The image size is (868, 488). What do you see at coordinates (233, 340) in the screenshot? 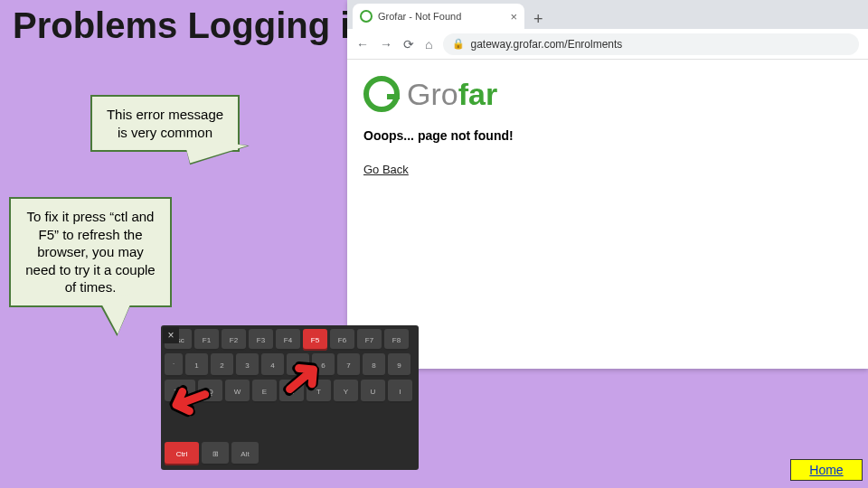
I see `key-f2: F2` at bounding box center [233, 340].